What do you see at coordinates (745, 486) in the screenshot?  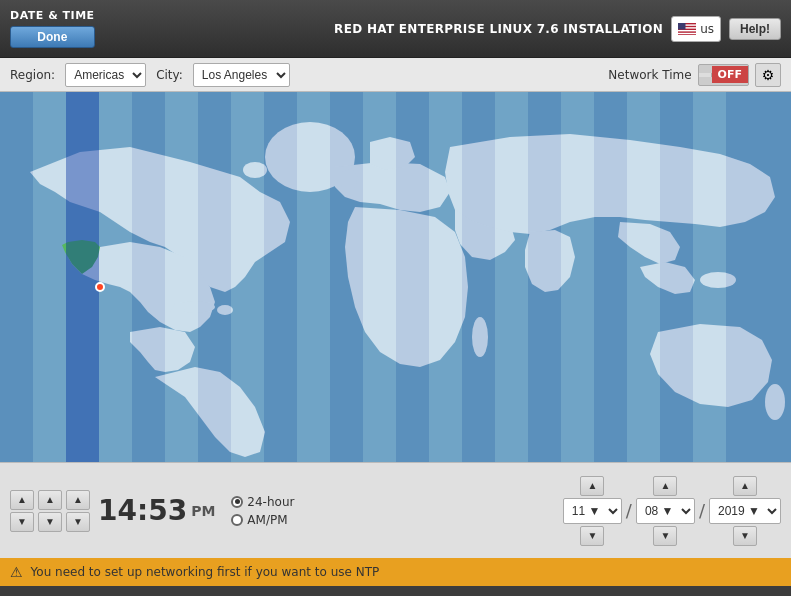 I see `up-arrow-icon6: ▲` at bounding box center [745, 486].